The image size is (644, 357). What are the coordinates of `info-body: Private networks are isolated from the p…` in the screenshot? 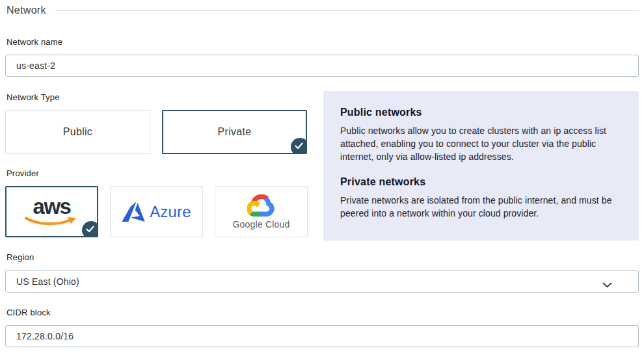 It's located at (481, 207).